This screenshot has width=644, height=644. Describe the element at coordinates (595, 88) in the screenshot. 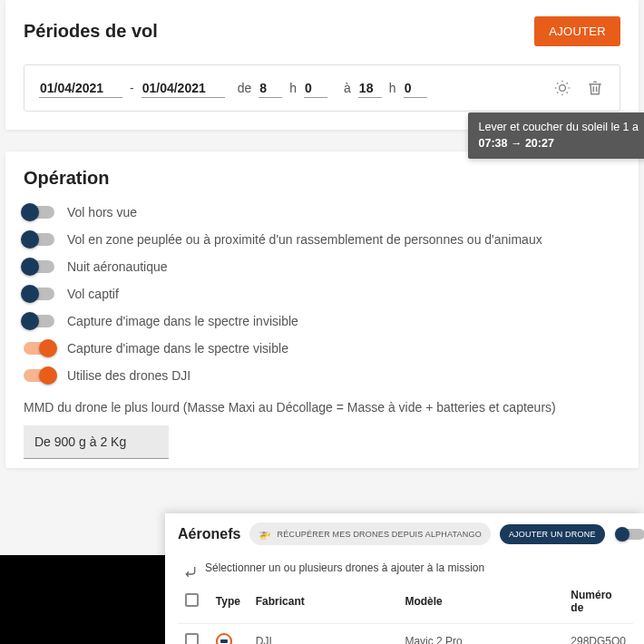

I see `trash-icon` at that location.